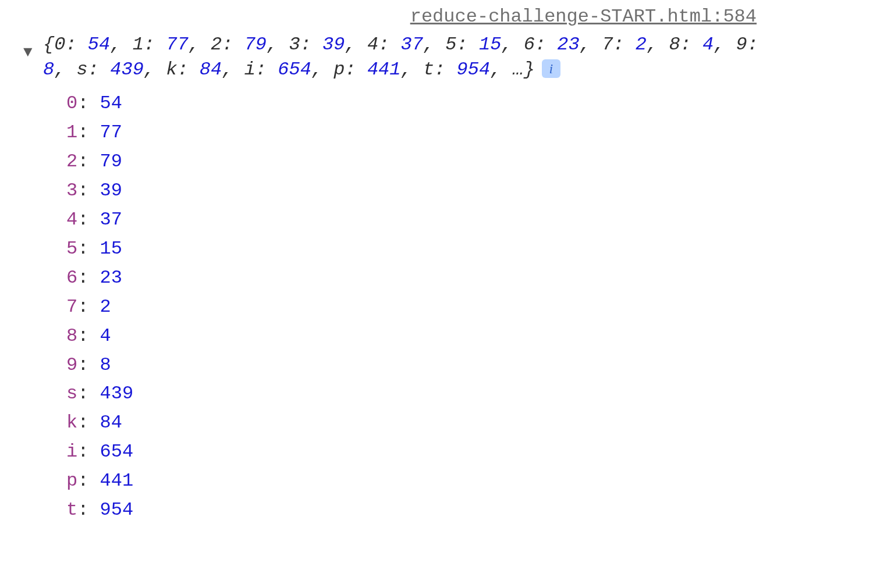 The height and width of the screenshot is (588, 873). What do you see at coordinates (458, 336) in the screenshot?
I see `object-entry: 8: 4` at bounding box center [458, 336].